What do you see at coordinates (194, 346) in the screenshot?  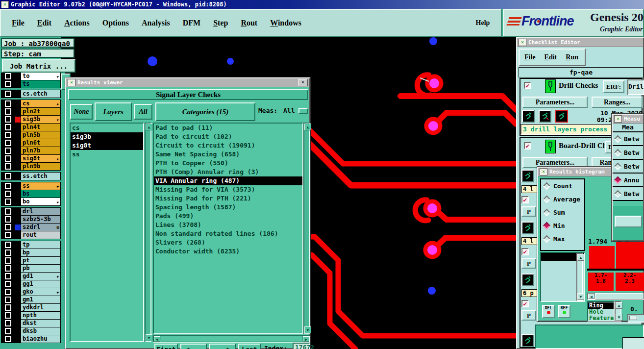 I see `nav-prev-button: <---` at bounding box center [194, 346].